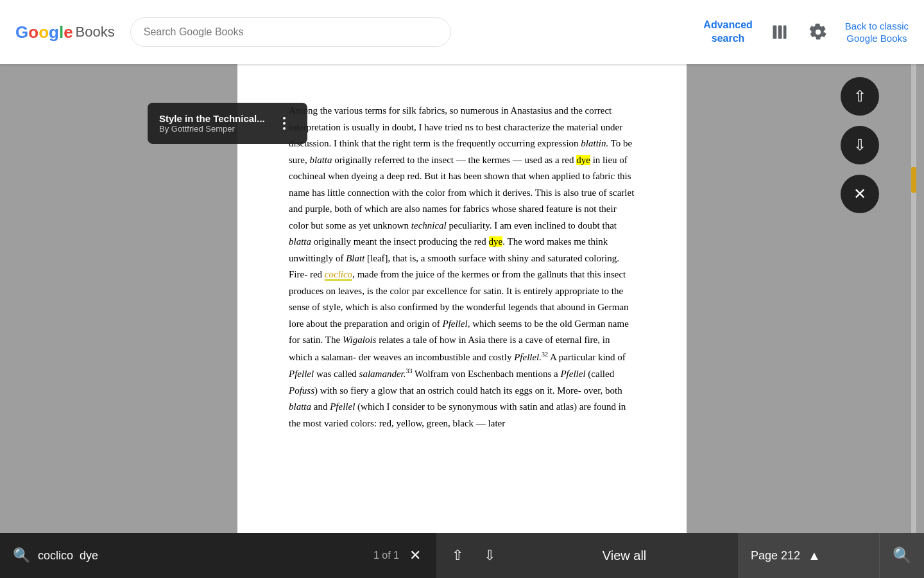 This screenshot has height=578, width=924. Describe the element at coordinates (218, 556) in the screenshot. I see `search-section: 🔍 1 of 1 ✕` at that location.